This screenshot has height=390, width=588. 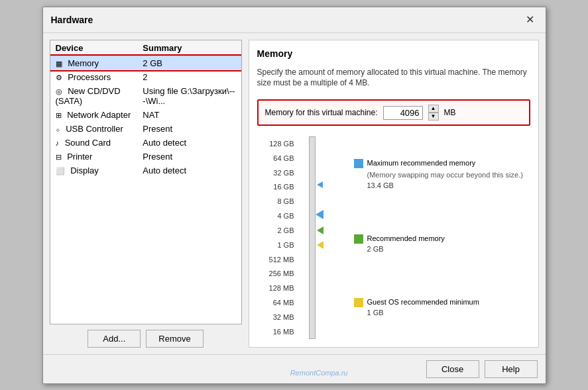 I want to click on device-summary: NAT, so click(x=189, y=115).